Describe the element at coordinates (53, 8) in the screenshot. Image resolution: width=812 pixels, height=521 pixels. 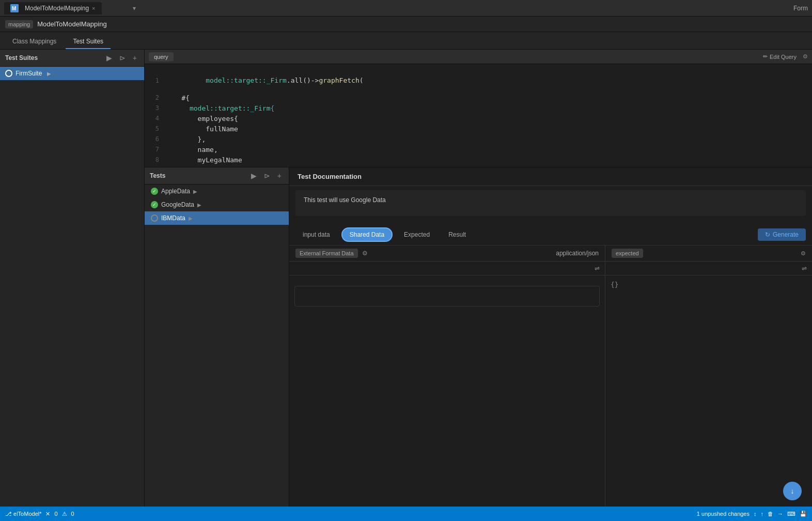
I see `title-bar-tab: M ModelToModelMapping ×` at that location.